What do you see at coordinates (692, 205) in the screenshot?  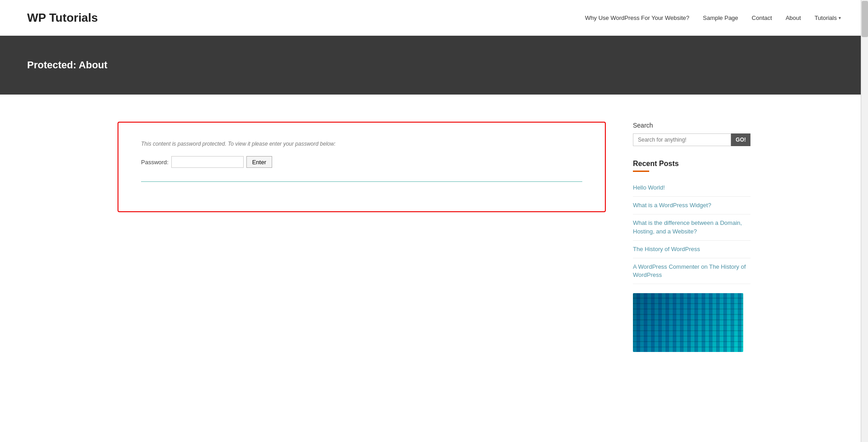 I see `list-item: What is a WordPress Widget?` at bounding box center [692, 205].